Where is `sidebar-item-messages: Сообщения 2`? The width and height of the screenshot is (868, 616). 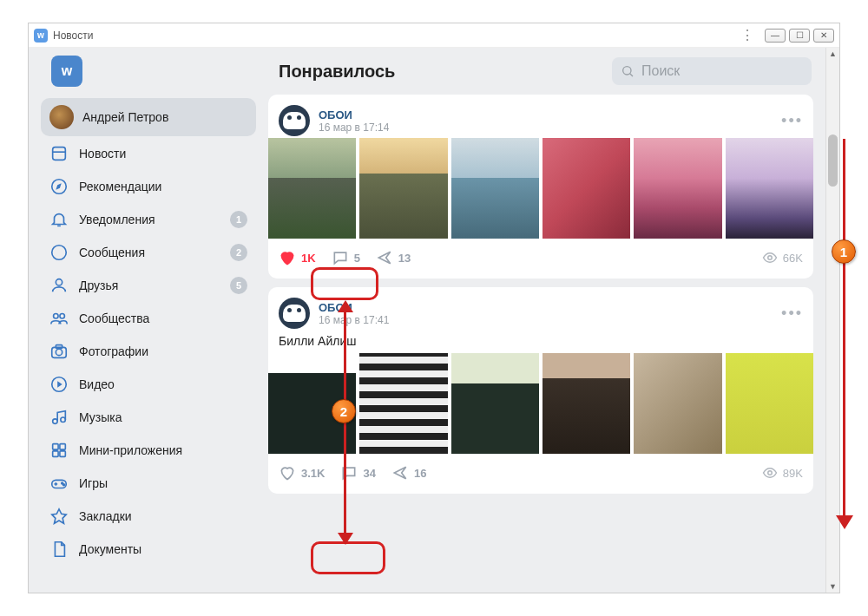 sidebar-item-messages: Сообщения 2 is located at coordinates (148, 252).